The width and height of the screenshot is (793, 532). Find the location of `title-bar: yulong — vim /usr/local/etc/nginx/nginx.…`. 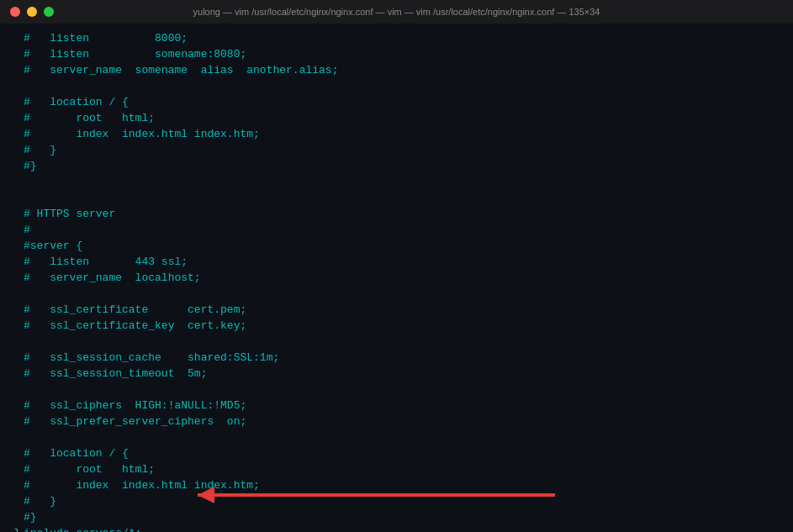

title-bar: yulong — vim /usr/local/etc/nginx/nginx.… is located at coordinates (397, 12).